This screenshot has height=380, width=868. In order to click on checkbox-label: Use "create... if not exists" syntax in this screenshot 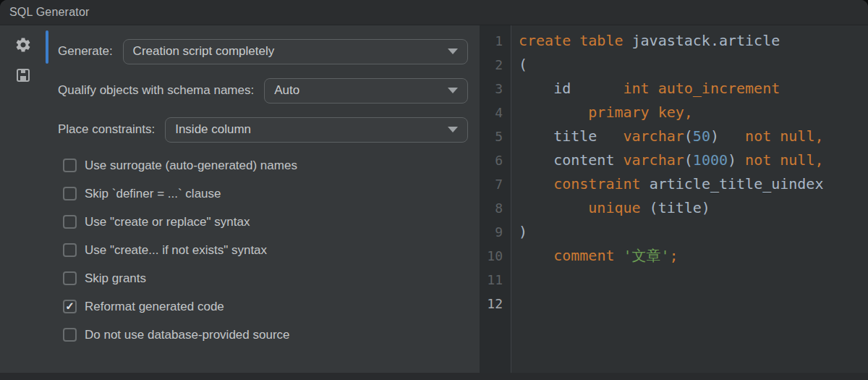, I will do `click(176, 250)`.